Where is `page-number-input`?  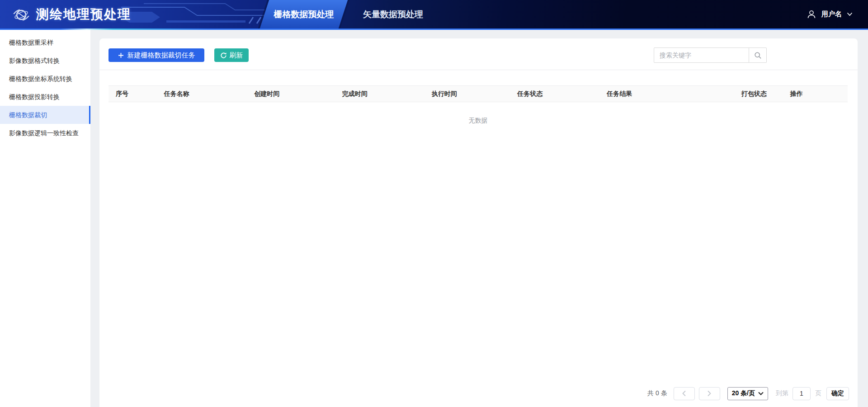
page-number-input is located at coordinates (802, 393).